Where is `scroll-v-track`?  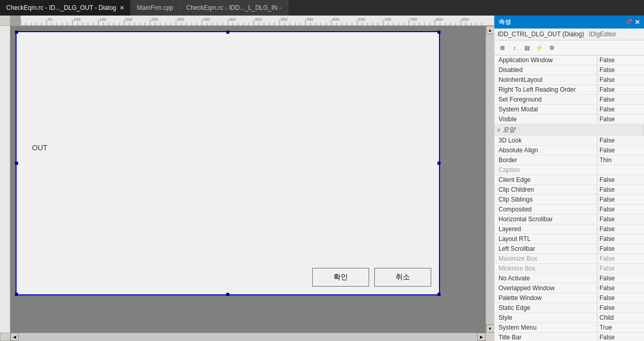
scroll-v-track is located at coordinates (490, 179).